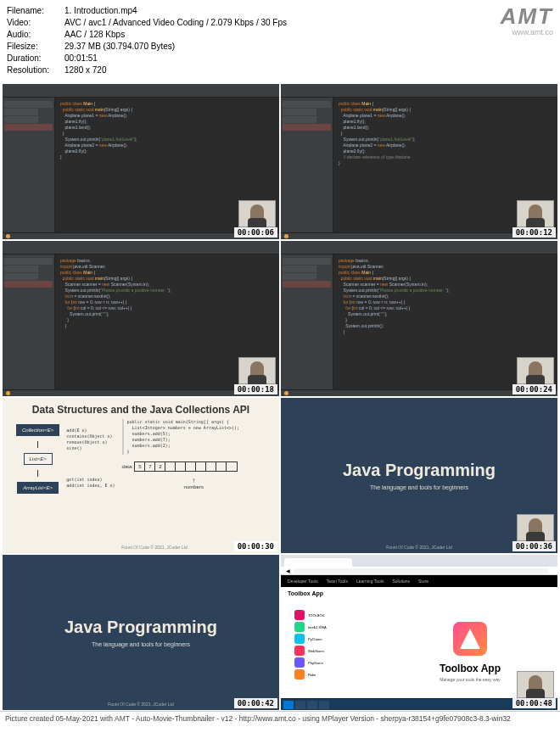 The image size is (560, 755). What do you see at coordinates (280, 42) in the screenshot?
I see `metadata-header: Filename:1. Introduction.mp4 Video:AVC /…` at bounding box center [280, 42].